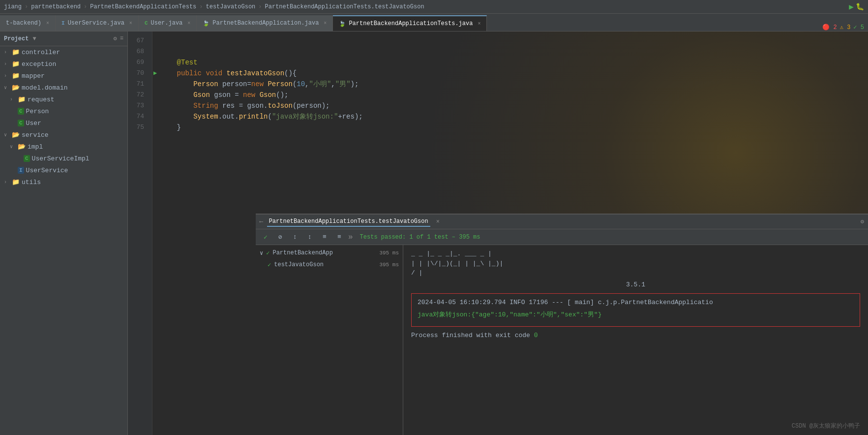 Image resolution: width=868 pixels, height=435 pixels. What do you see at coordinates (290, 73) in the screenshot?
I see `paren-open: (){` at bounding box center [290, 73].